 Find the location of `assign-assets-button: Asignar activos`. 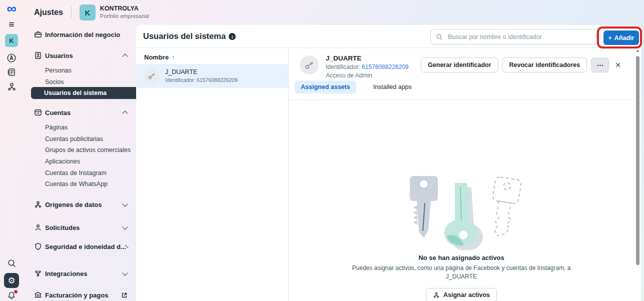

assign-assets-button: Asignar activos is located at coordinates (461, 294).